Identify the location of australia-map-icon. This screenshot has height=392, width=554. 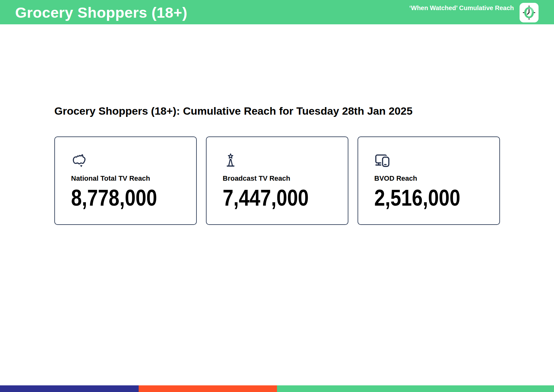
(79, 160).